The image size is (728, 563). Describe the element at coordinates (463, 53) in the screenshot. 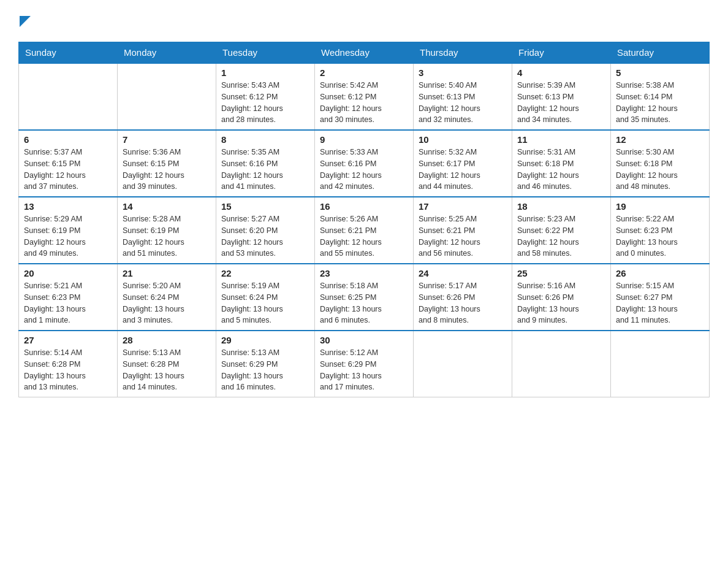

I see `day-of-week-header: Thursday` at that location.